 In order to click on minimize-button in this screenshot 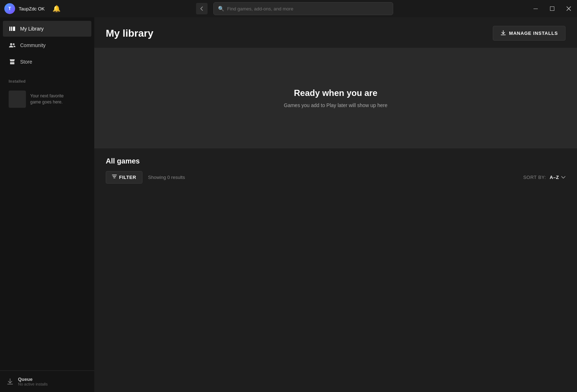, I will do `click(536, 9)`.